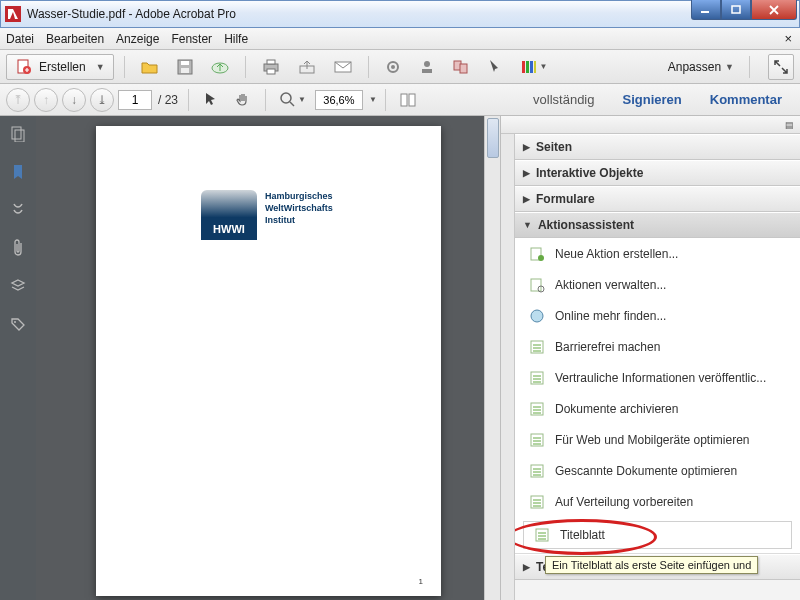  I want to click on prev-page-button: ↑, so click(46, 100).